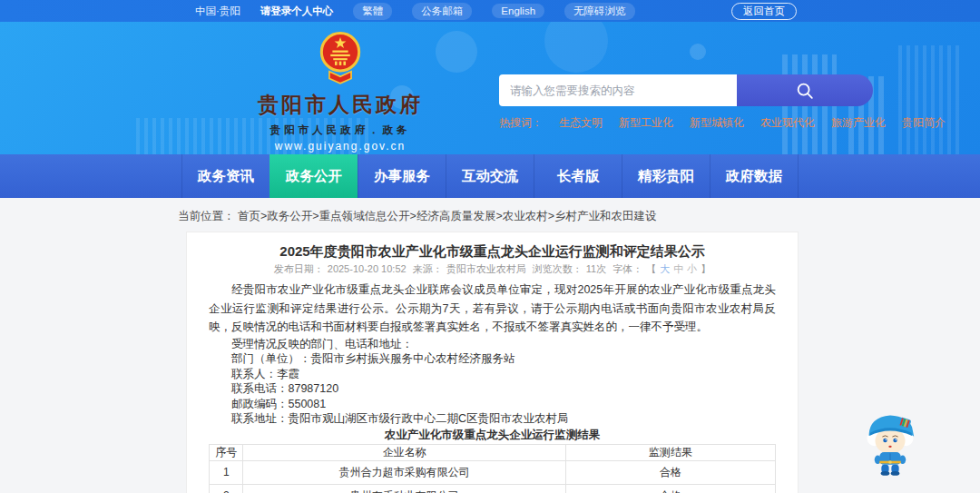 The image size is (980, 493). Describe the element at coordinates (227, 472) in the screenshot. I see `table-cell-index: 1` at that location.